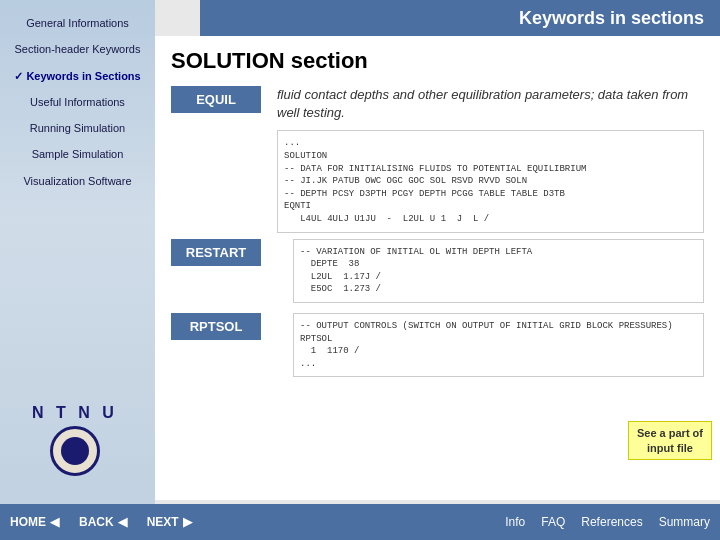 Image resolution: width=720 pixels, height=540 pixels. I want to click on code-line: -- DATA FOR INITIALISING FLUIDS TO POTEN…, so click(490, 170).